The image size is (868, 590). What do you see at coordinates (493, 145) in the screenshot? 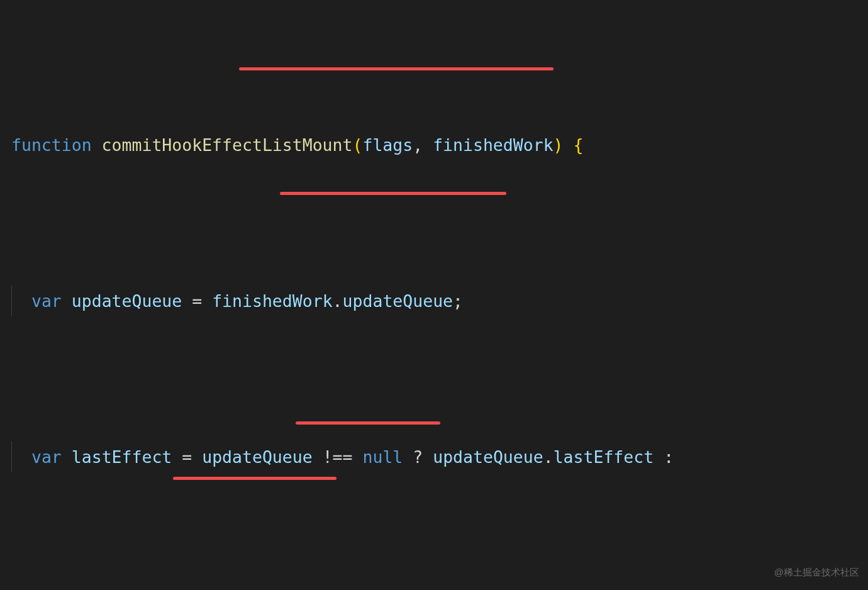
I see `param-finishedWork: finishedWork` at bounding box center [493, 145].